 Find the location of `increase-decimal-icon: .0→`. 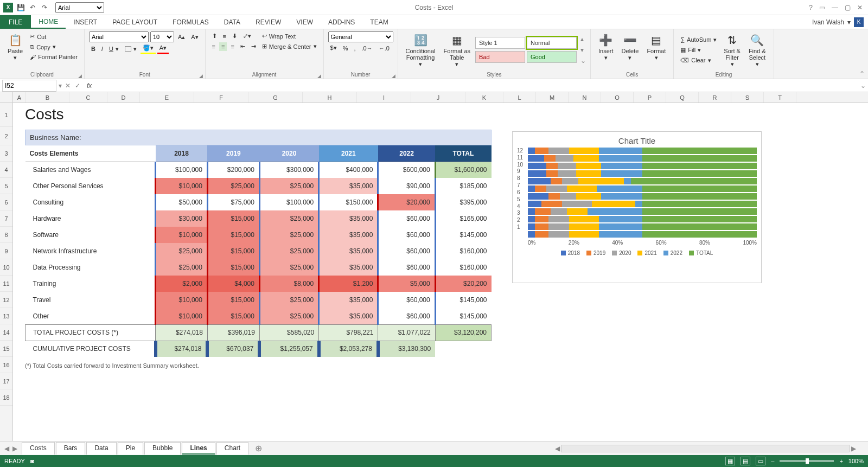

increase-decimal-icon: .0→ is located at coordinates (367, 48).